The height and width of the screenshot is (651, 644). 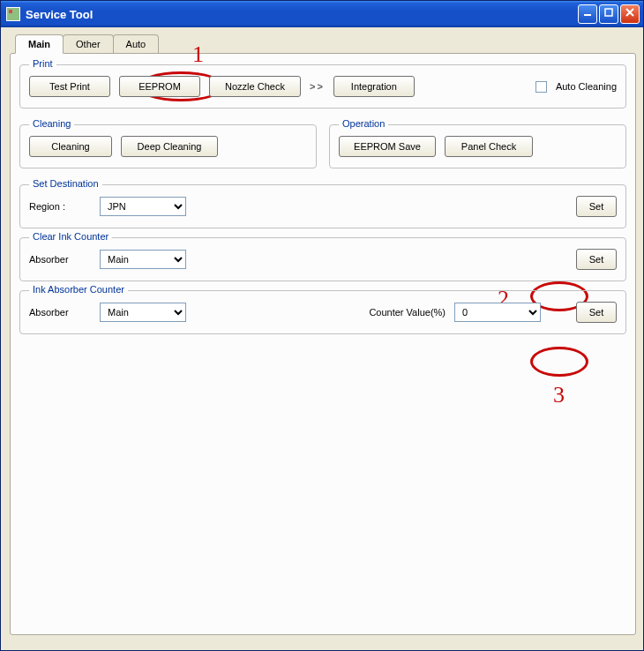 What do you see at coordinates (478, 146) in the screenshot?
I see `group-operation: Operation EEPROM Save Panel Check` at bounding box center [478, 146].